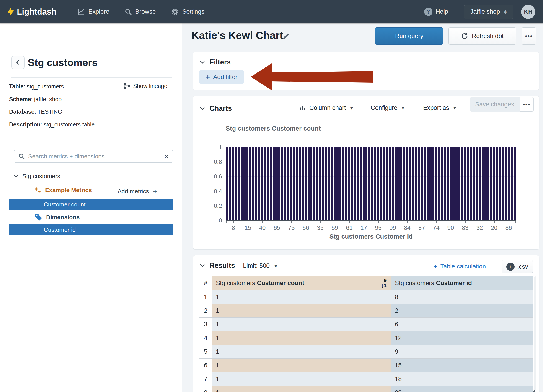 The height and width of the screenshot is (392, 543). What do you see at coordinates (494, 228) in the screenshot?
I see `x-tick-label: 20` at bounding box center [494, 228].